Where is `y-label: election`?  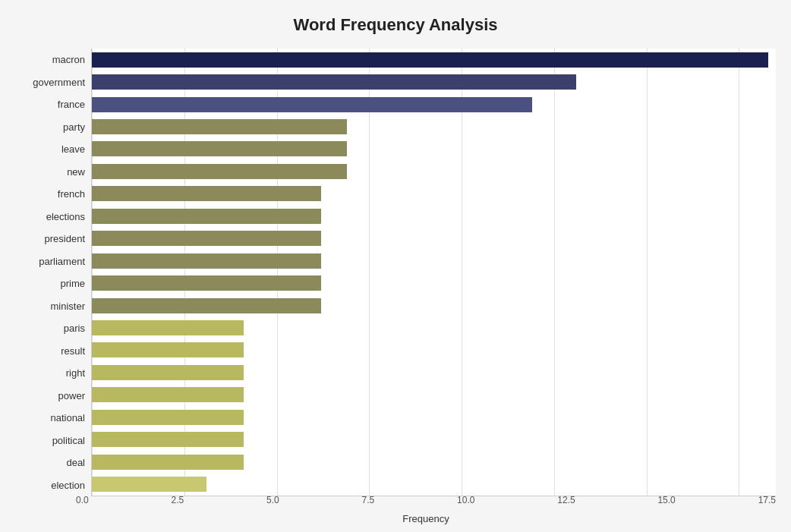
y-label: election is located at coordinates (68, 485).